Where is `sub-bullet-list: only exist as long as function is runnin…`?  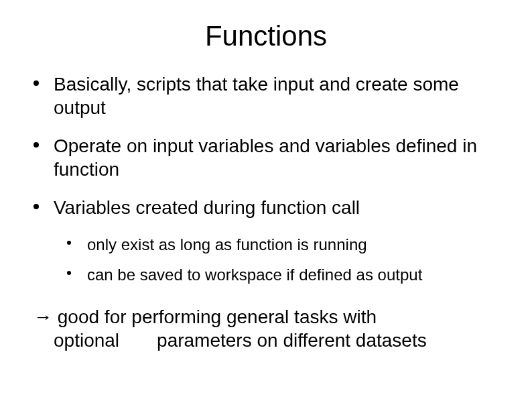 sub-bullet-list: only exist as long as function is runnin… is located at coordinates (276, 260).